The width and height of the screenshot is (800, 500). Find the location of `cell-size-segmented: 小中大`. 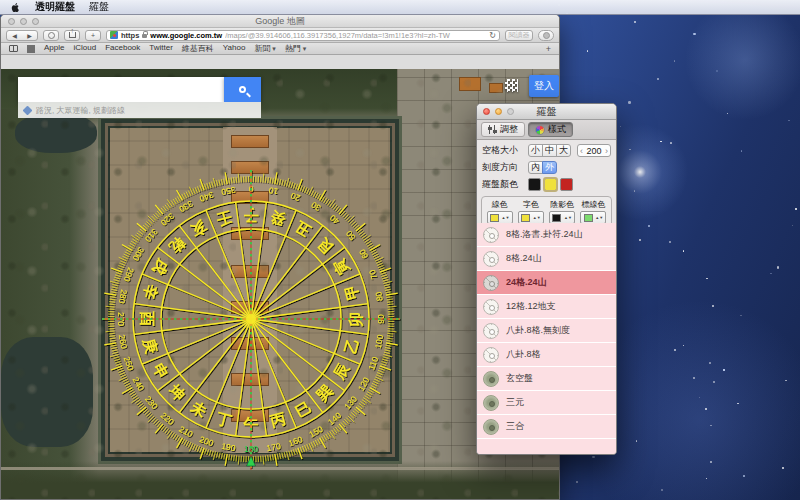

cell-size-segmented: 小中大 is located at coordinates (550, 150).